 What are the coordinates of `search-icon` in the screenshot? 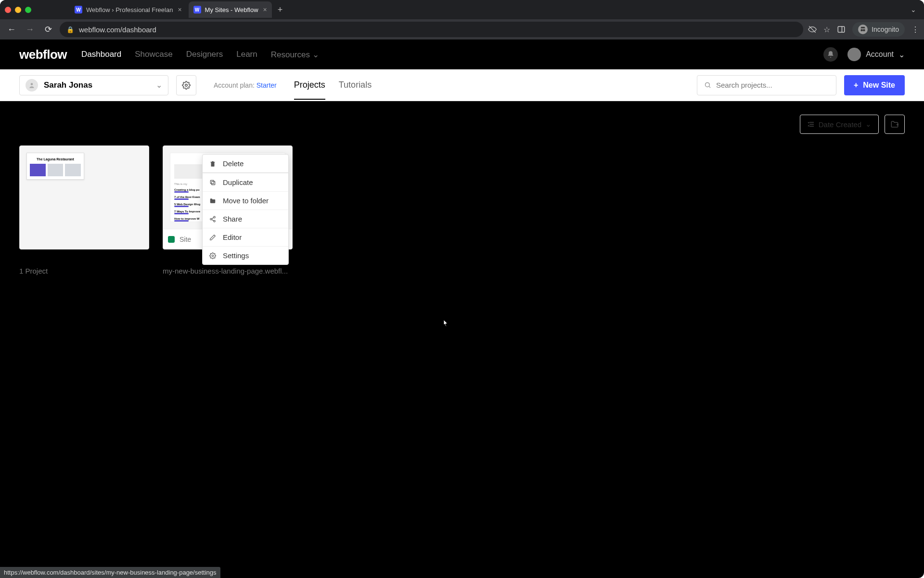 It's located at (707, 85).